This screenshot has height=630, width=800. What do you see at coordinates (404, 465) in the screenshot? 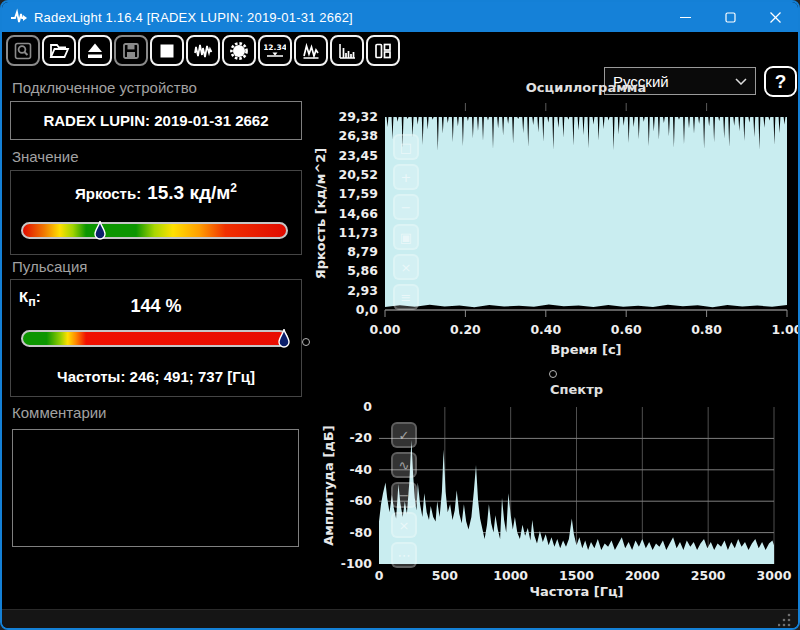
I see `spectrum-wave-ghost-button: ∿` at bounding box center [404, 465].